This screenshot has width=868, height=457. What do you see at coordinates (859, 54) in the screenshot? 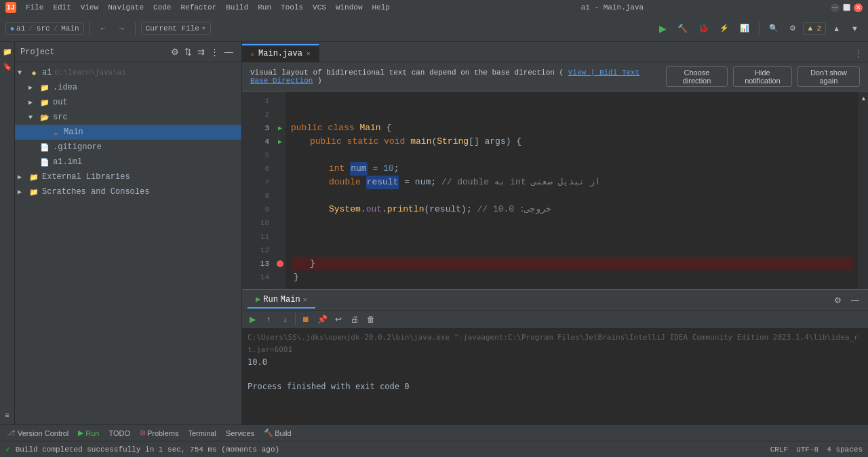
I see `tab-more-button: ⋮` at bounding box center [859, 54].